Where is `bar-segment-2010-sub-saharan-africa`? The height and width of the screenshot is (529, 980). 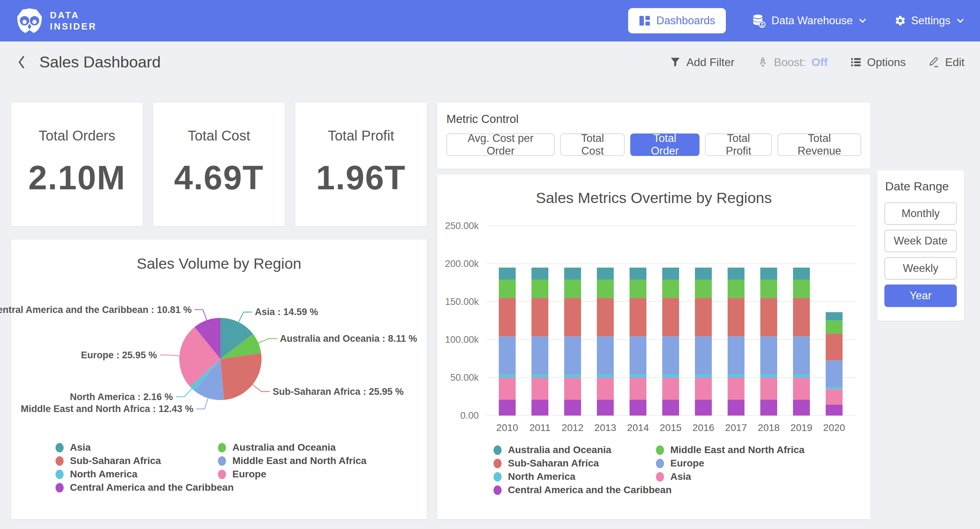
bar-segment-2010-sub-saharan-africa is located at coordinates (507, 317).